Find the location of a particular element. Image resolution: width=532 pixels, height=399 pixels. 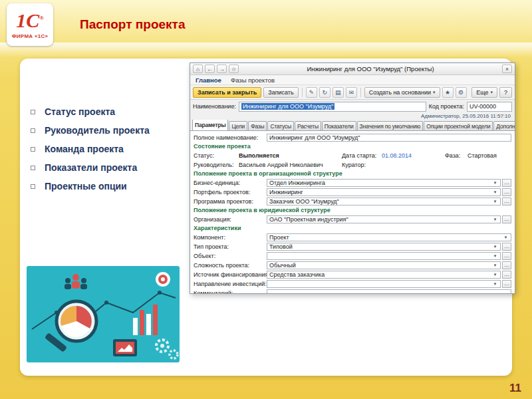

organization-field: ОАО "Проектная индустрия"▾ is located at coordinates (384, 219).